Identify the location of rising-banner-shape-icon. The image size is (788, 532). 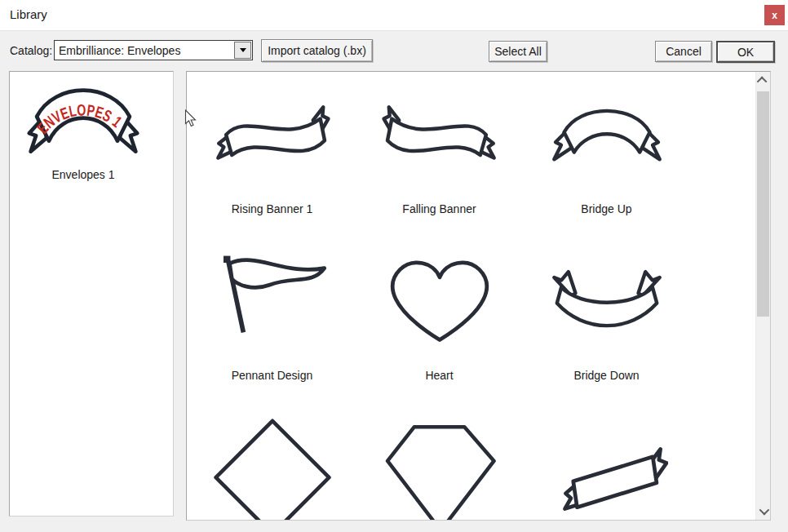
(272, 135).